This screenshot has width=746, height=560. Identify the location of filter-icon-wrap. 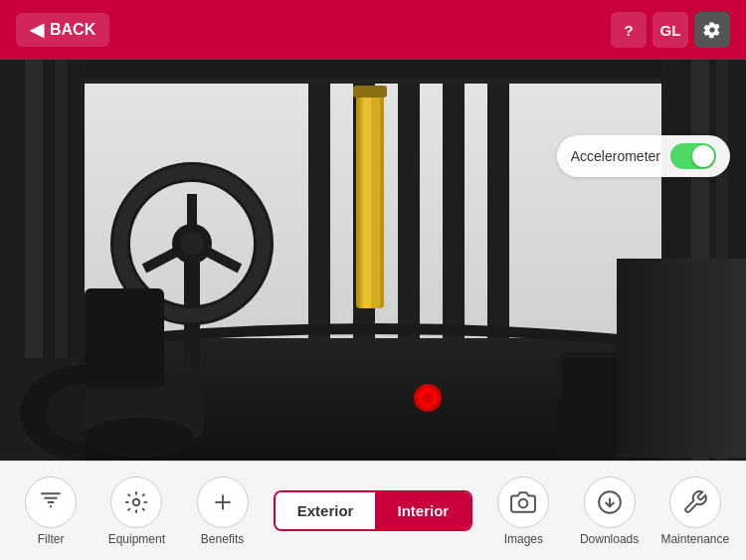
(51, 502).